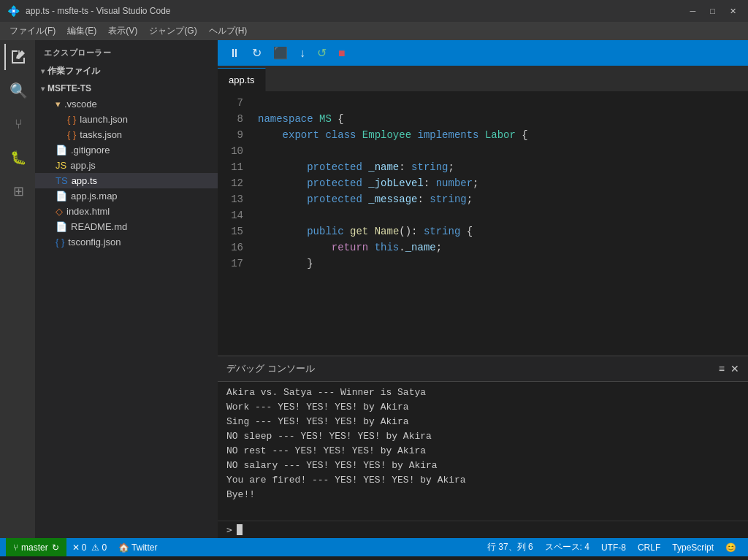  What do you see at coordinates (242, 80) in the screenshot?
I see `tab-appts: app.ts` at bounding box center [242, 80].